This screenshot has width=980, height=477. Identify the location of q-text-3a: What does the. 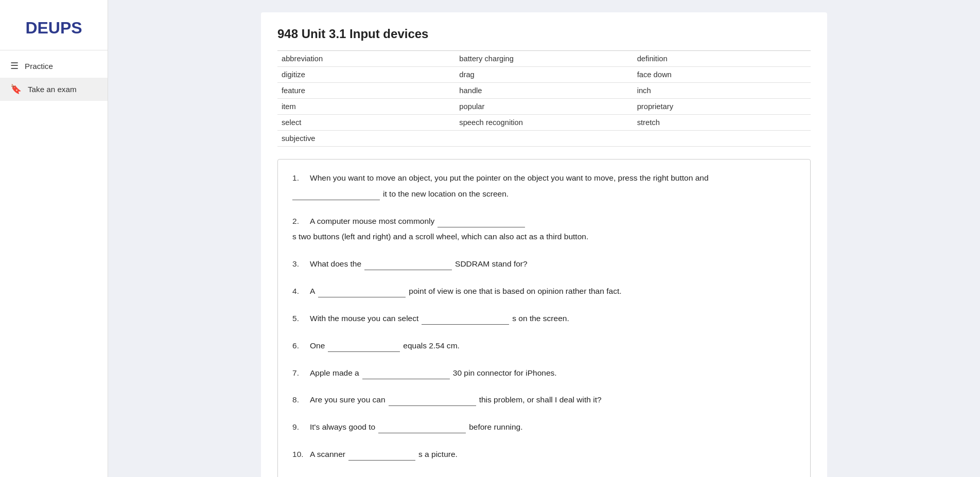
(336, 264).